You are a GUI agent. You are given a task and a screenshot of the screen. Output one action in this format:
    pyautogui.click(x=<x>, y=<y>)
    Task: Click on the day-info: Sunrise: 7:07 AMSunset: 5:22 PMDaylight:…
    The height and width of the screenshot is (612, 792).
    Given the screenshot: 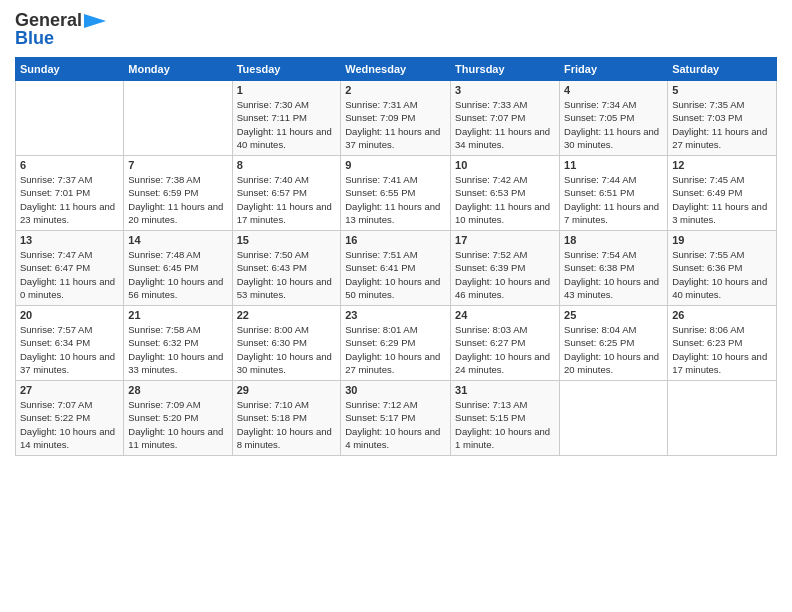 What is the action you would take?
    pyautogui.click(x=70, y=424)
    